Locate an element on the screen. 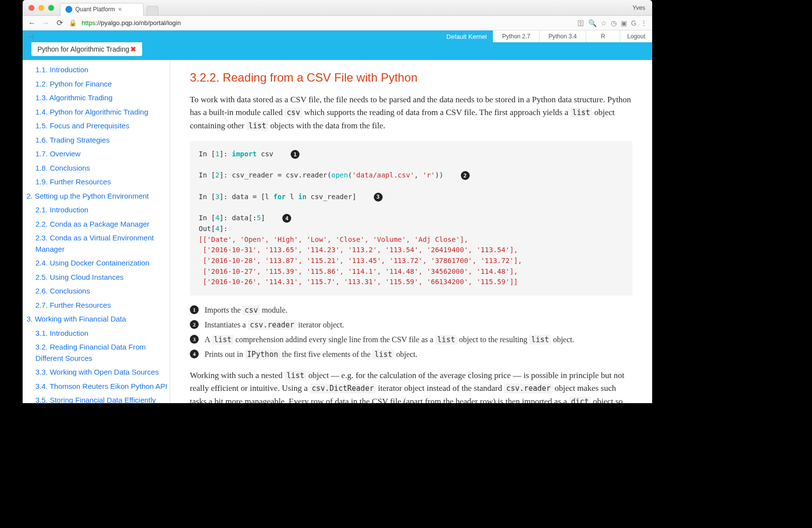 The image size is (812, 528). notebook-tab-label: Python for Algorithmic Trading is located at coordinates (84, 49).